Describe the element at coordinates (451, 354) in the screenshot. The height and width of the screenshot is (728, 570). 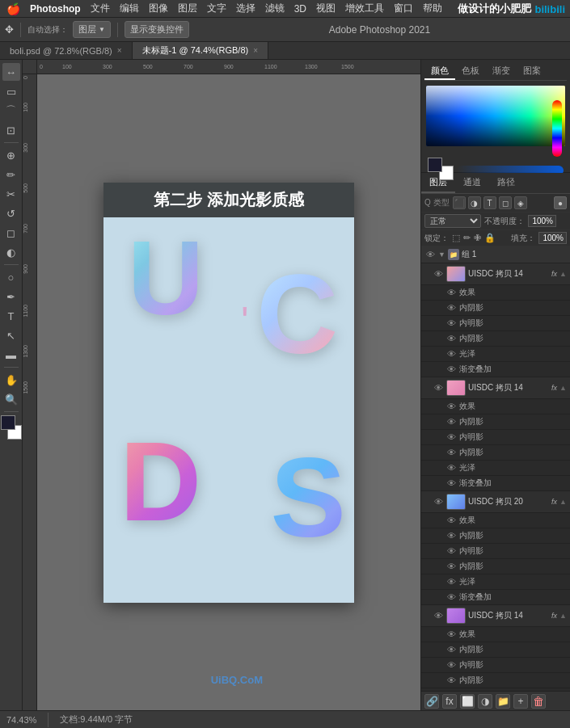
I see `layer1-satin-vis: 👁` at that location.